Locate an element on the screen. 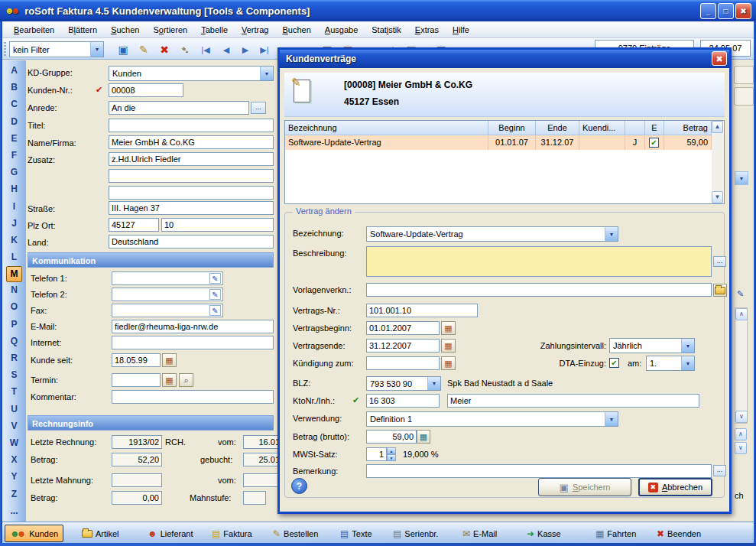  kommentar-input is located at coordinates (193, 397).